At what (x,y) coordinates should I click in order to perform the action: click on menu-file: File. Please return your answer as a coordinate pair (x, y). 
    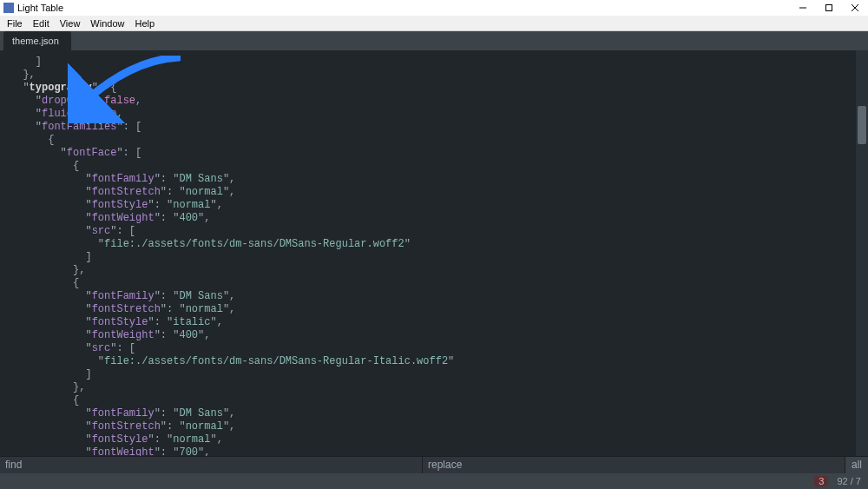
    Looking at the image, I should click on (15, 23).